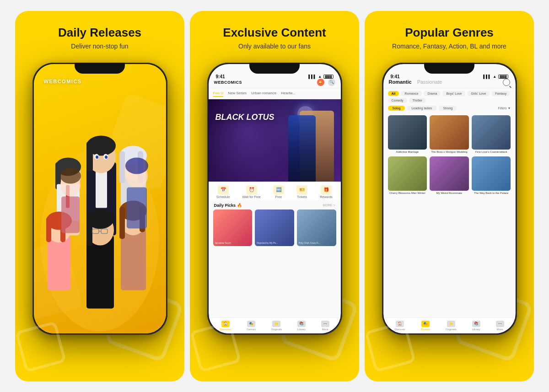 Image resolution: width=549 pixels, height=392 pixels. What do you see at coordinates (223, 192) in the screenshot?
I see `nav-schedule: 📅 Schedule` at bounding box center [223, 192].